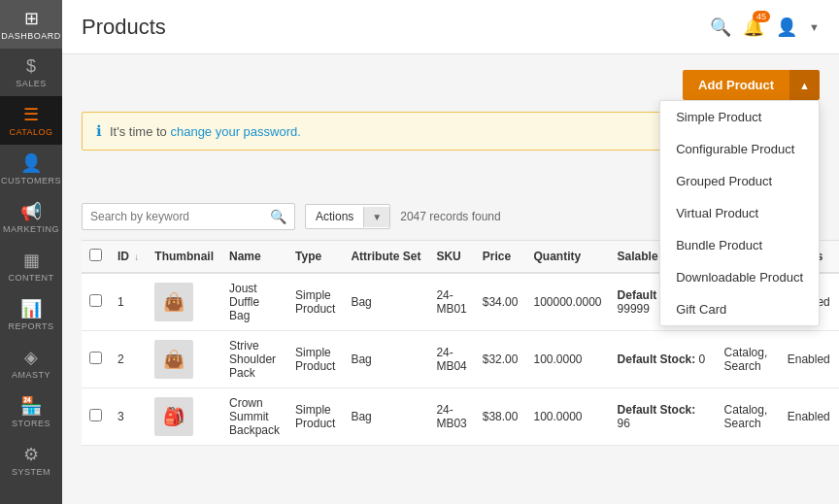 The image size is (839, 504). I want to click on sidebar-item-label: Amasty, so click(31, 375).